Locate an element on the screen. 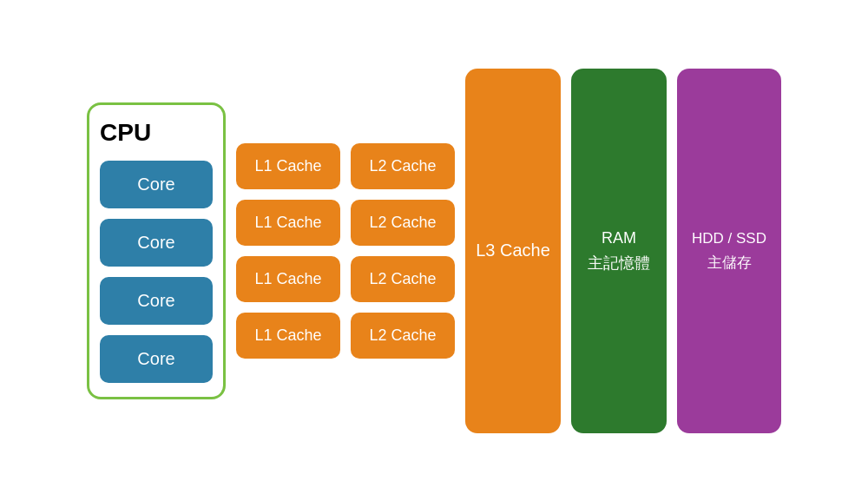  core-3: Core is located at coordinates (156, 300).